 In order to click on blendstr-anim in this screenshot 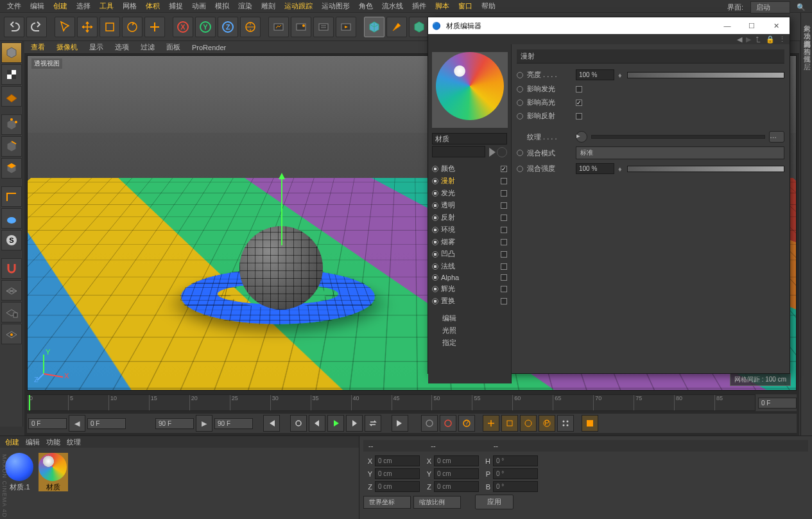, I will do `click(520, 169)`.